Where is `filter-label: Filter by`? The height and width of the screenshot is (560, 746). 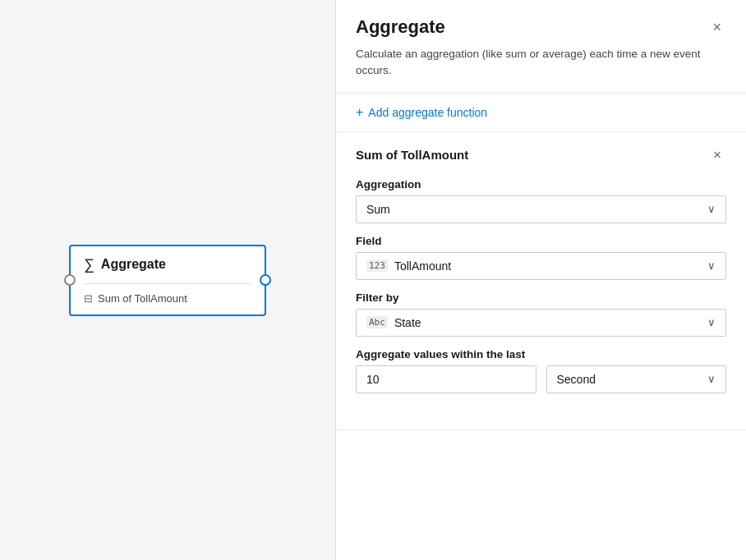
filter-label: Filter by is located at coordinates (541, 297).